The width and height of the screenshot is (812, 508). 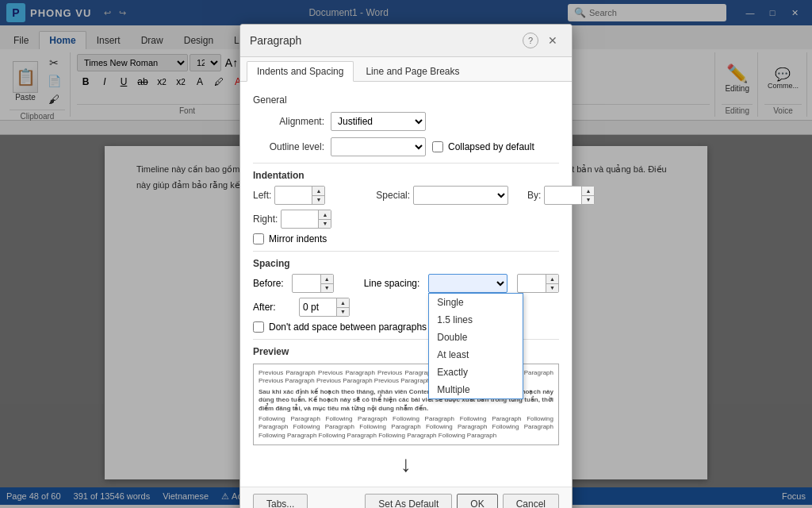 What do you see at coordinates (259, 239) in the screenshot?
I see `mirror-checkbox` at bounding box center [259, 239].